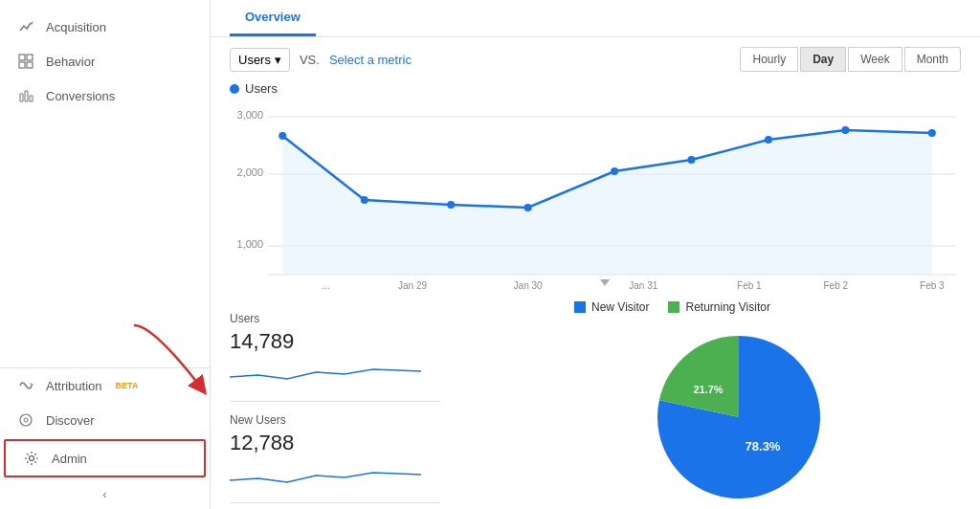 The height and width of the screenshot is (509, 980). What do you see at coordinates (749, 285) in the screenshot?
I see `svg-text: Feb 1` at bounding box center [749, 285].